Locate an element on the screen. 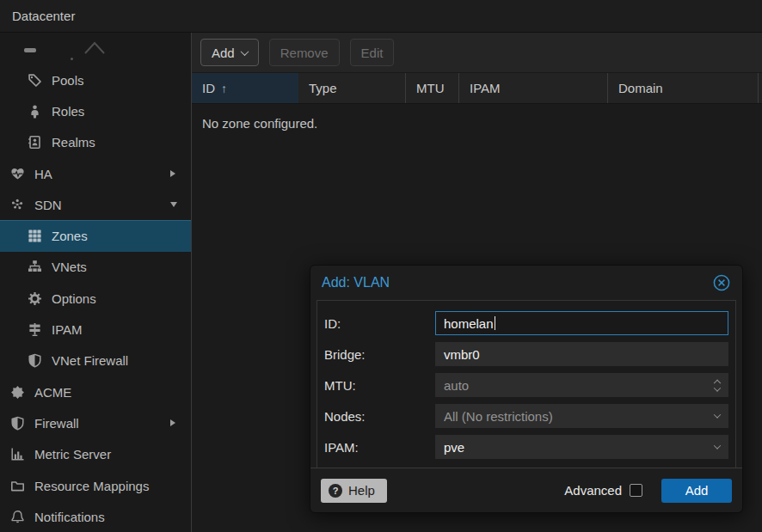 The height and width of the screenshot is (532, 762). column-header-mtu: MTU is located at coordinates (433, 88).